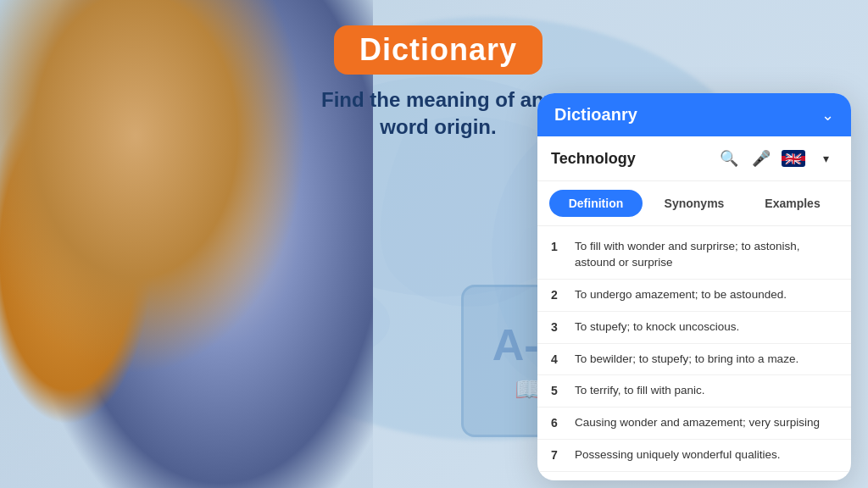 The image size is (868, 488). What do you see at coordinates (602, 480) in the screenshot?
I see `def-text-8: Very Good` at bounding box center [602, 480].